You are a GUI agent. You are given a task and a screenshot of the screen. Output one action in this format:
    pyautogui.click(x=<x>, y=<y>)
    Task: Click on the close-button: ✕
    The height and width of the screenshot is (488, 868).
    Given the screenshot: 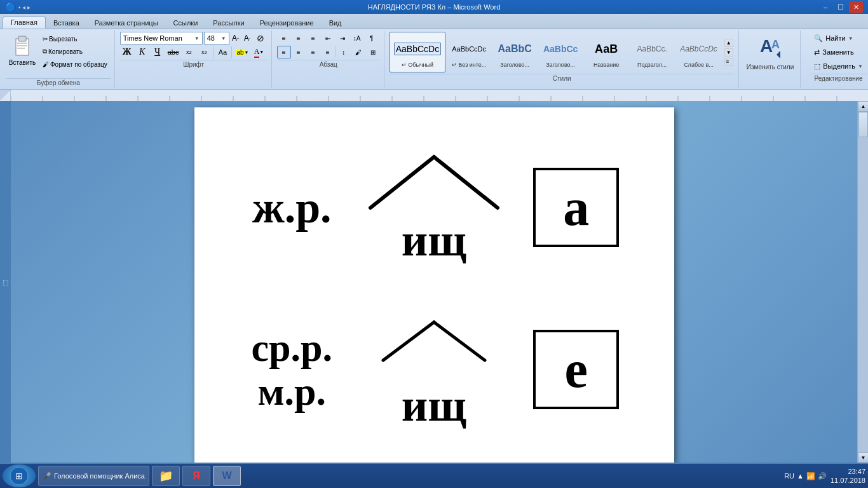 What is the action you would take?
    pyautogui.click(x=856, y=7)
    